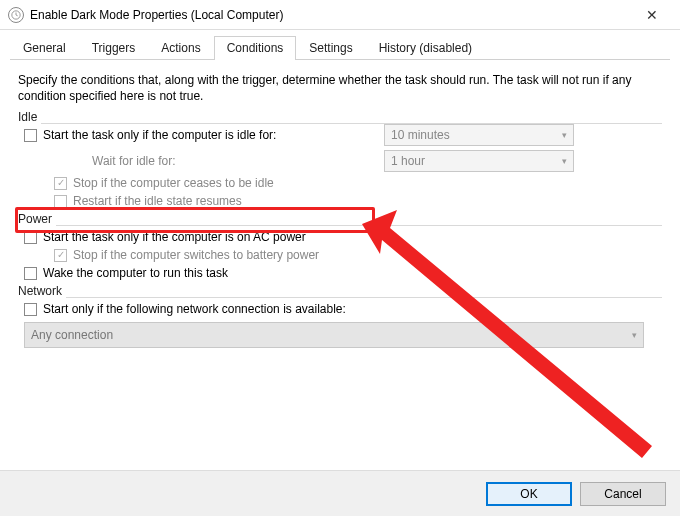 The width and height of the screenshot is (680, 516). What do you see at coordinates (40, 291) in the screenshot?
I see `section-network-label: Network` at bounding box center [40, 291].